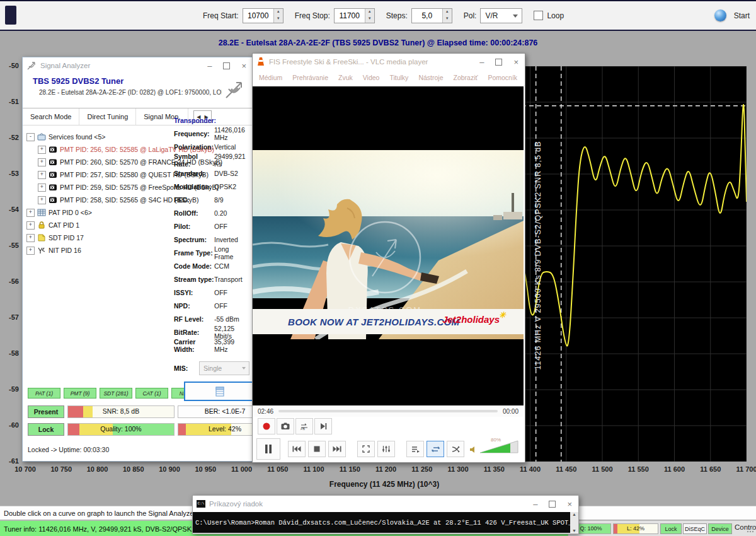 Image resolution: width=756 pixels, height=536 pixels. Describe the element at coordinates (372, 78) in the screenshot. I see `menu-video: Video` at that location.